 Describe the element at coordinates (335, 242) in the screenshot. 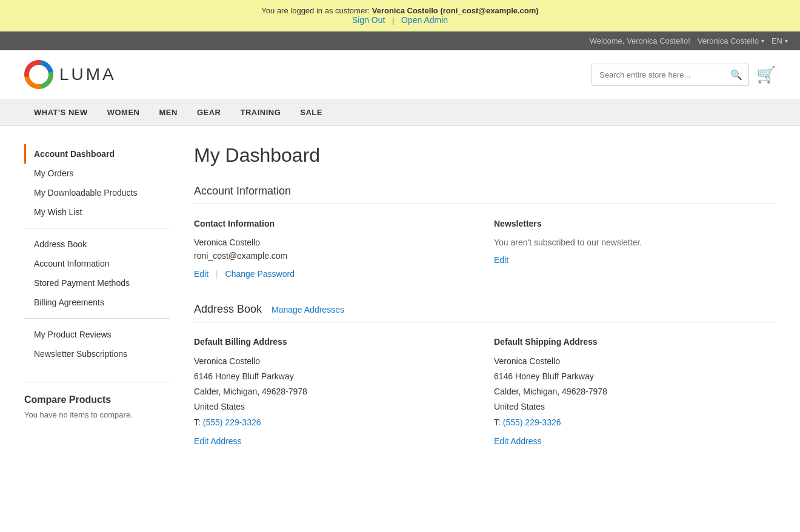

I see `contact-name: Veronica Costello` at that location.